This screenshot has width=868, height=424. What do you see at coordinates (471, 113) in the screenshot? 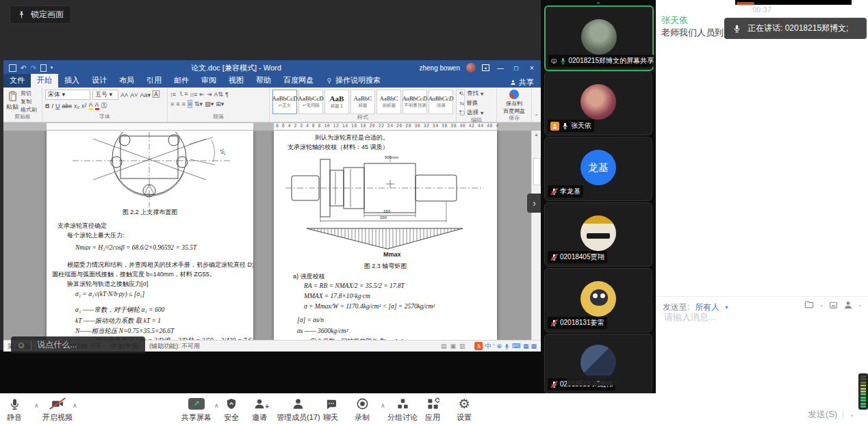
I see `select-button: ▢ 选择 ▾` at bounding box center [471, 113].